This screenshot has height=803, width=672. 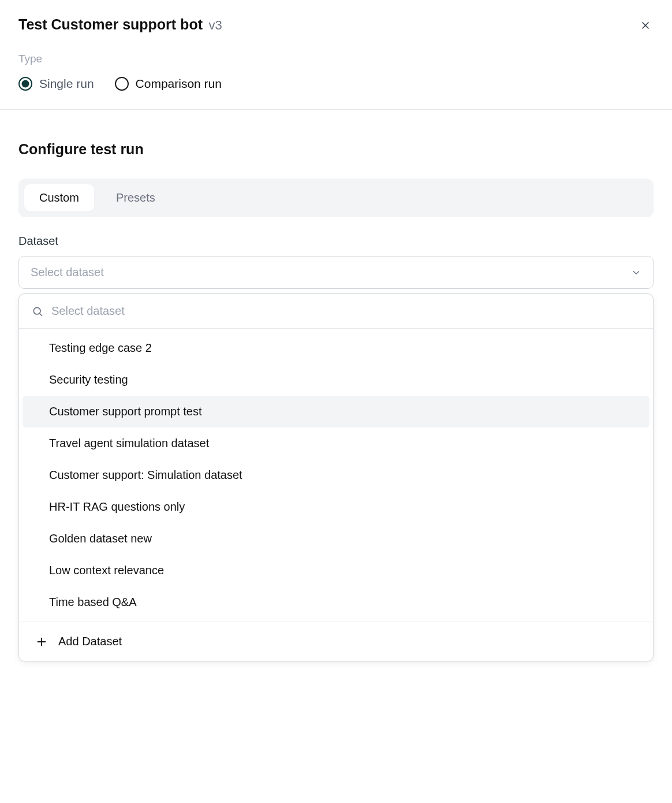 What do you see at coordinates (336, 571) in the screenshot?
I see `dataset-option: Low context relevance` at bounding box center [336, 571].